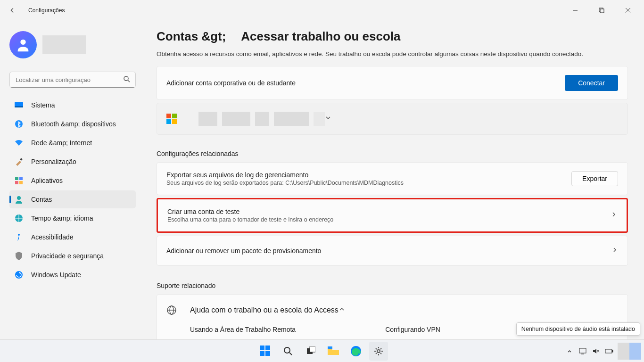  Describe the element at coordinates (76, 45) in the screenshot. I see `profile-block` at that location.